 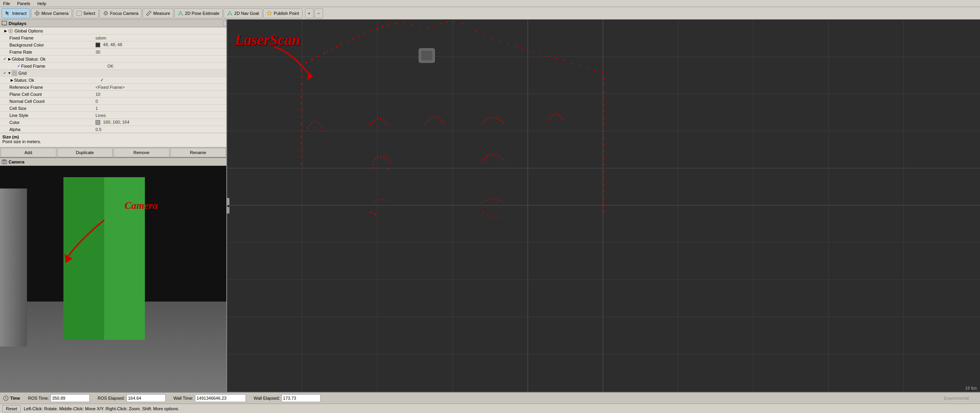 I want to click on expand-global-status-icon: ▶, so click(x=9, y=59).